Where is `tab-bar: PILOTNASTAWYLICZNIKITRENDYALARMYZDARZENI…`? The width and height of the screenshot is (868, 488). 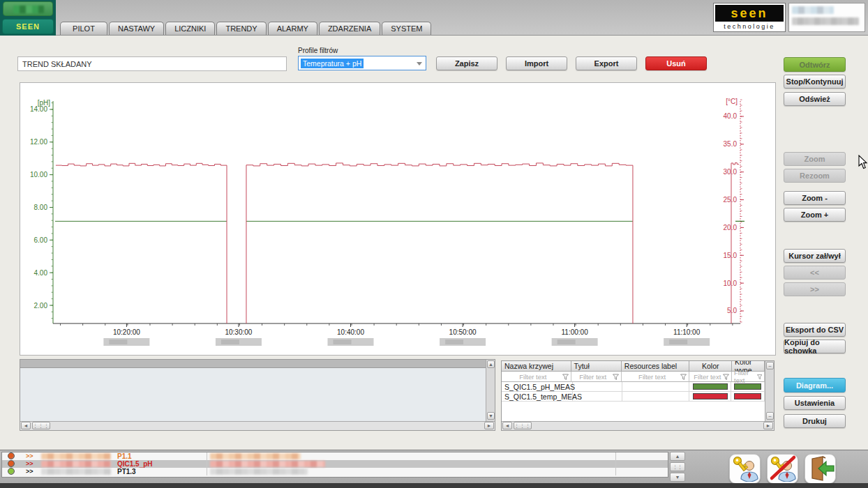 tab-bar: PILOTNASTAWYLICZNIKITRENDYALARMYZDARZENI… is located at coordinates (246, 28).